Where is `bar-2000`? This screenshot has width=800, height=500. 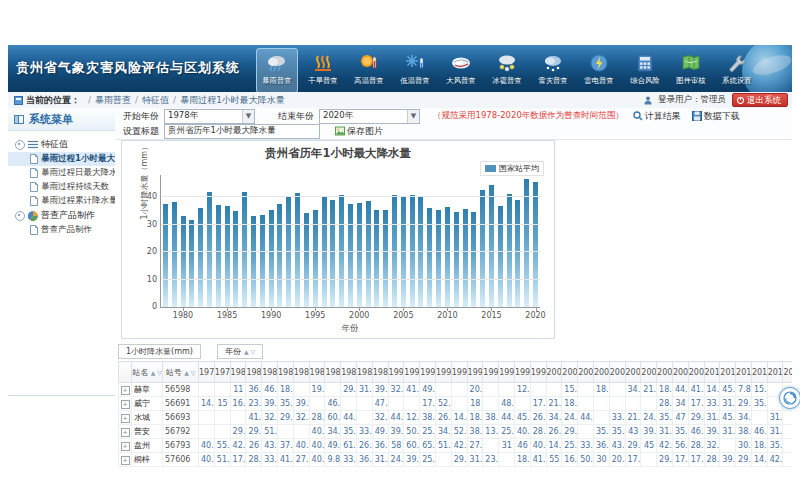
bar-2000 is located at coordinates (360, 255).